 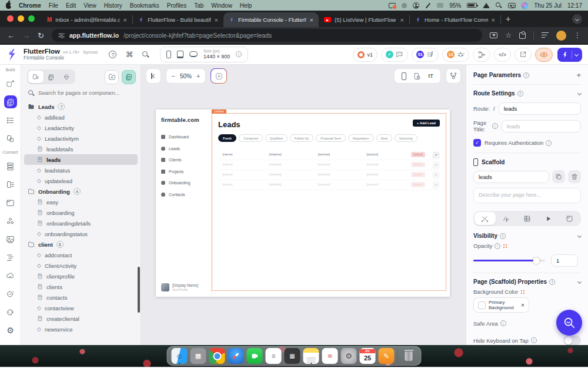 What do you see at coordinates (486, 6) in the screenshot?
I see `wifi-icon` at bounding box center [486, 6].